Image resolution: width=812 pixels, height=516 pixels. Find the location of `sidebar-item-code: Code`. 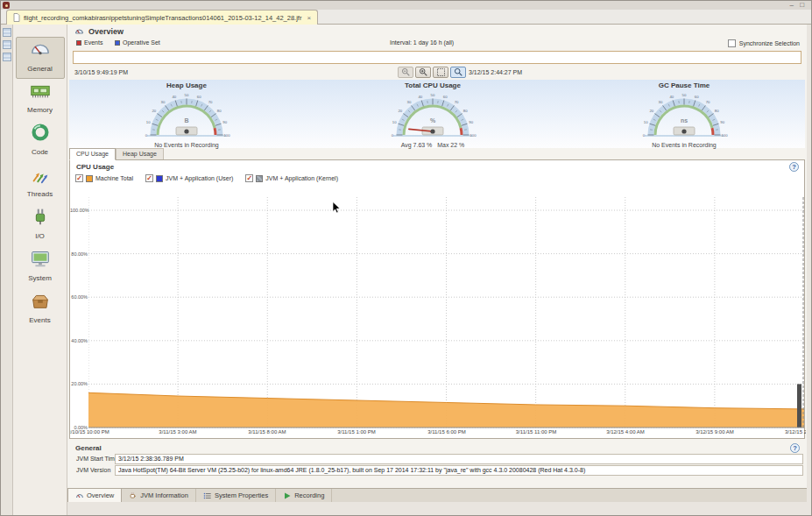

sidebar-item-code: Code is located at coordinates (40, 142).